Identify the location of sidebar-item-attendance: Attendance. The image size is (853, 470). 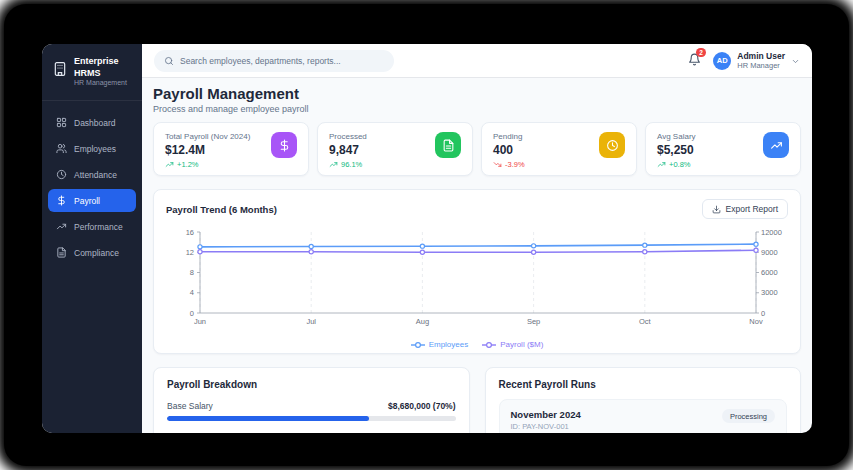
(92, 174).